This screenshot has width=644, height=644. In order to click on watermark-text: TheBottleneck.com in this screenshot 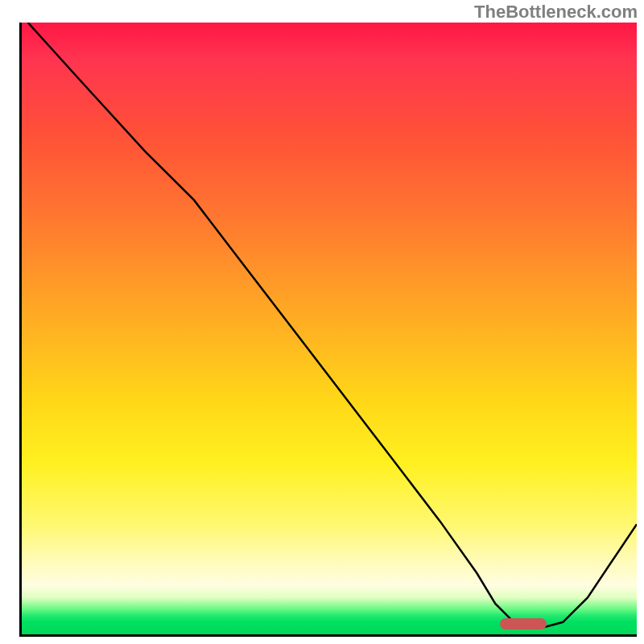, I will do `click(555, 12)`.